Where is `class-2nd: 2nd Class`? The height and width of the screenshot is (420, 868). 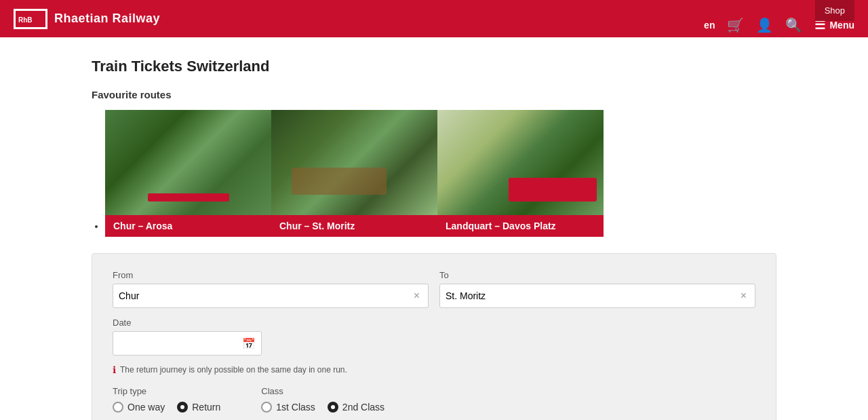 class-2nd: 2nd Class is located at coordinates (356, 407).